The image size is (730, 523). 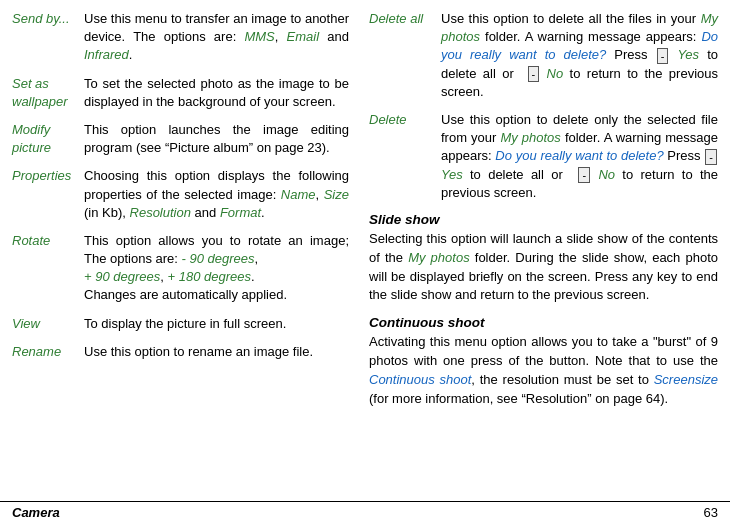 I want to click on link-no-1: No, so click(x=556, y=74).